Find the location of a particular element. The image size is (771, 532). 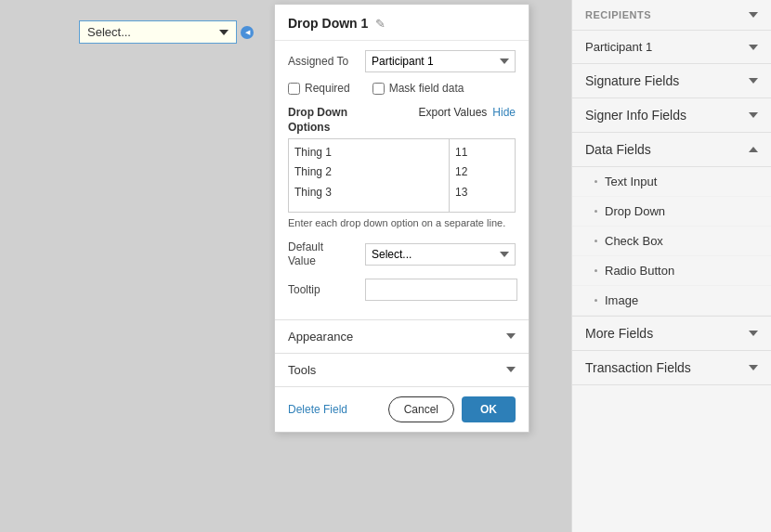

options-grid: Thing 1 Thing 2 Thing 3 11 12 13 is located at coordinates (401, 175).